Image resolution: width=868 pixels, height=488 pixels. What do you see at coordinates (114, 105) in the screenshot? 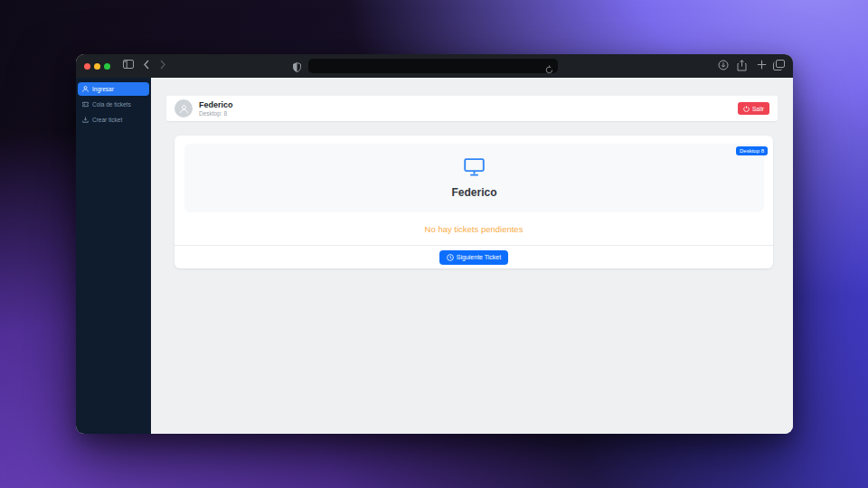
I see `sidebar-item-cola-de-tickets: Cola de tickets` at bounding box center [114, 105].